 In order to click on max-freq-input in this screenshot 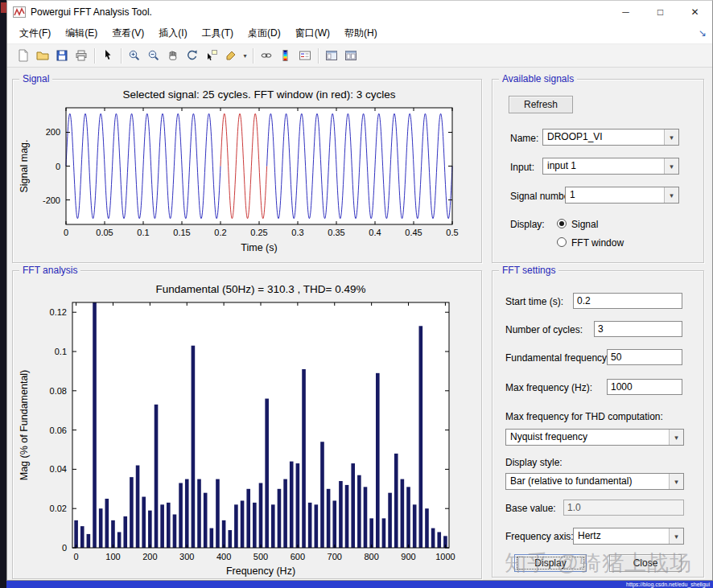, I will do `click(645, 387)`.